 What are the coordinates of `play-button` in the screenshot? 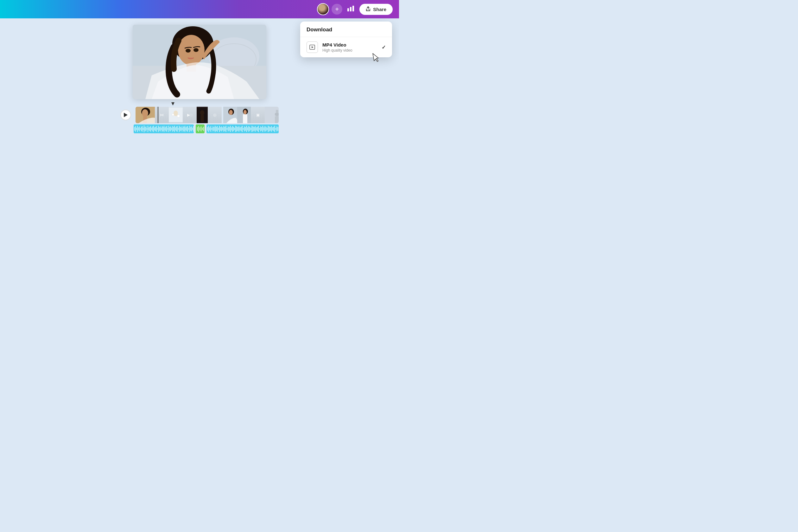 It's located at (126, 115).